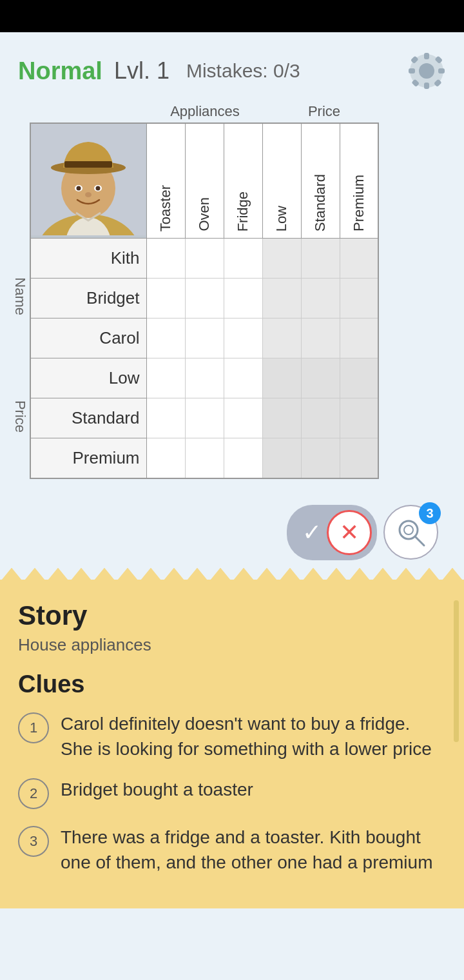 The image size is (464, 980). What do you see at coordinates (232, 533) in the screenshot?
I see `controls-area: ✓ ✕ 3` at bounding box center [232, 533].